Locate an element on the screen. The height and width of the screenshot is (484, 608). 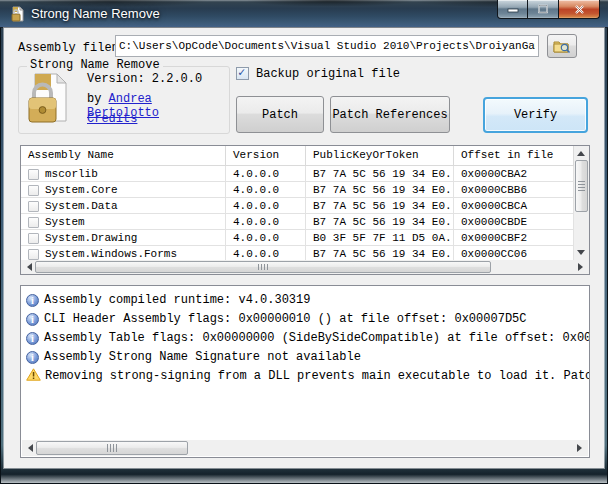
minimize-icon is located at coordinates (513, 10).